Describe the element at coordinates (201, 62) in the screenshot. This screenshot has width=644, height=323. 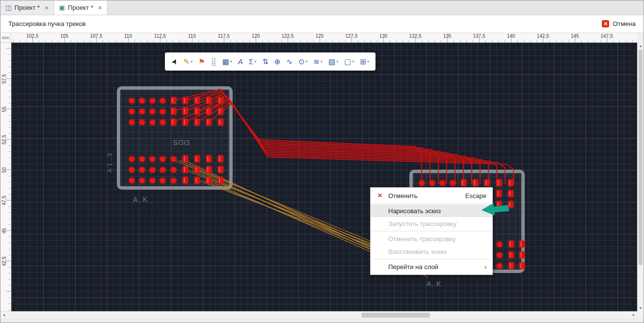
I see `probe-flag-button: ⚑` at that location.